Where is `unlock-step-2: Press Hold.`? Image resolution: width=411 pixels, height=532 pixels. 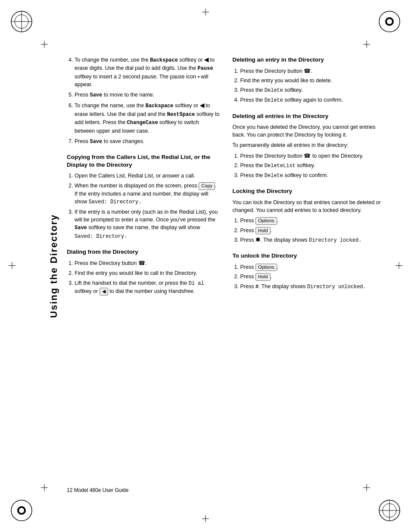
unlock-step-2: Press Hold. is located at coordinates (313, 277).